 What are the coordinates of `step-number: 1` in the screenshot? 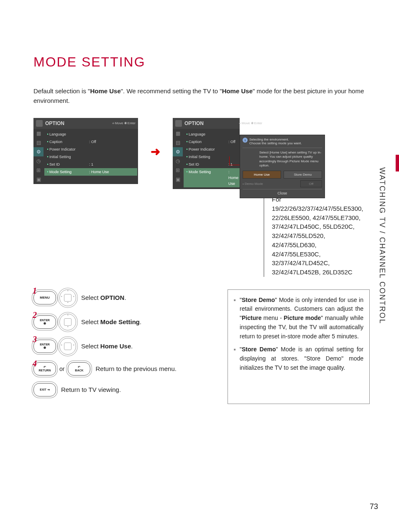 It's located at (35, 291).